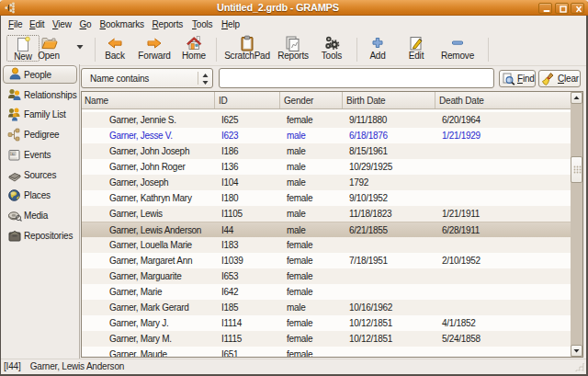  What do you see at coordinates (13, 154) in the screenshot?
I see `svg-text: 30` at bounding box center [13, 154].